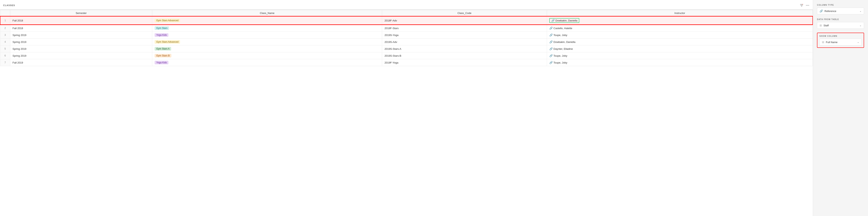 Image resolution: width=868 pixels, height=216 pixels. I want to click on col-header-instructor: Instructor, so click(680, 13).